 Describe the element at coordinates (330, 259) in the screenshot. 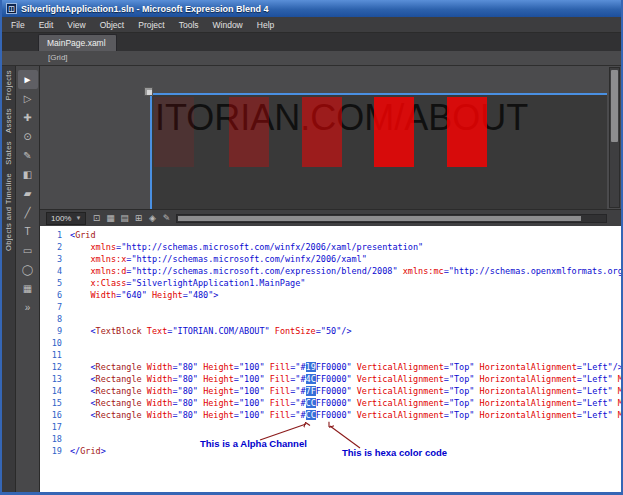

I see `code-line-3: 3 xmlns:x="http://schemas.microsoft.com/…` at that location.